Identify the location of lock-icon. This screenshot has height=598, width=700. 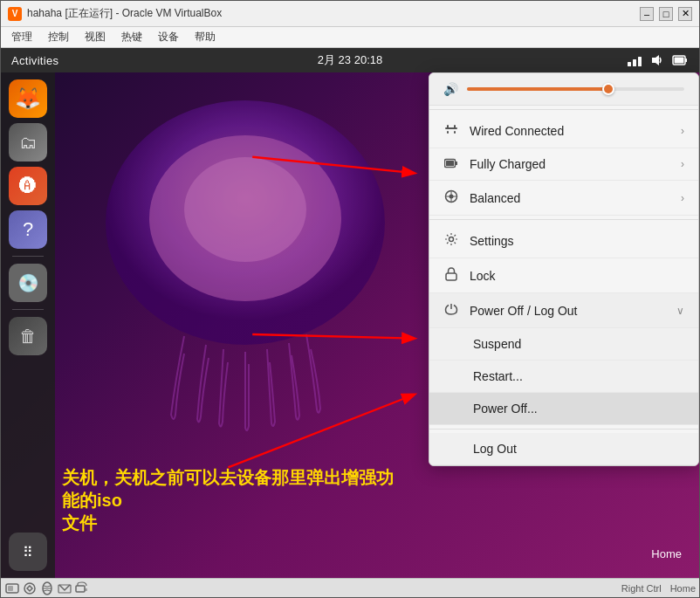
(451, 276).